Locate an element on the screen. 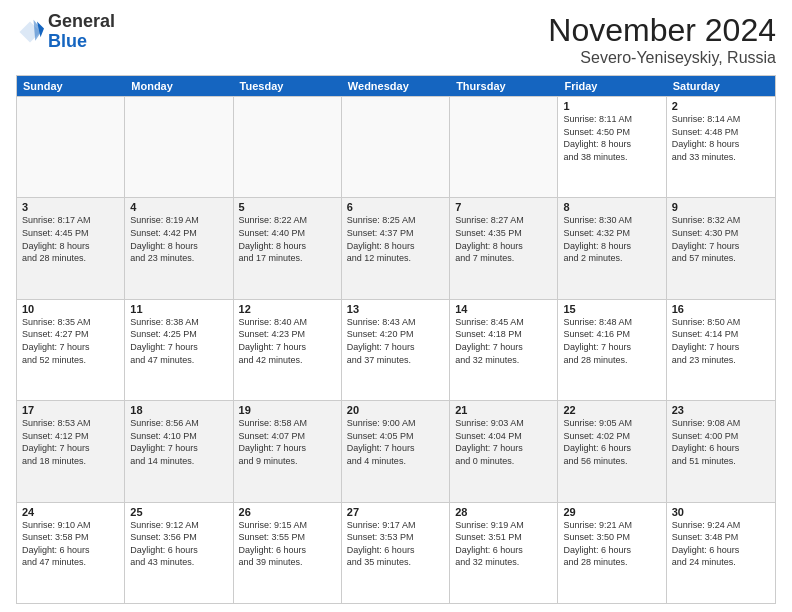  weekday-header-thursday: Thursday is located at coordinates (504, 86).